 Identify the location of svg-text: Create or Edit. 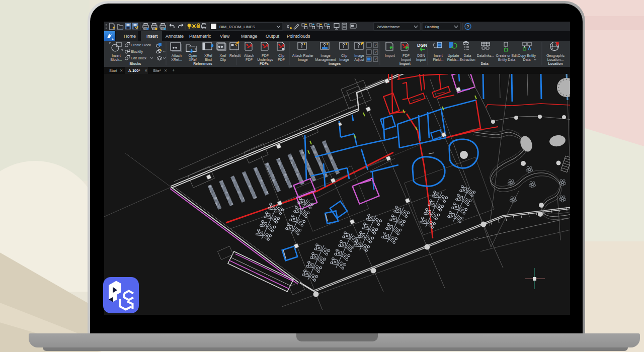
(506, 55).